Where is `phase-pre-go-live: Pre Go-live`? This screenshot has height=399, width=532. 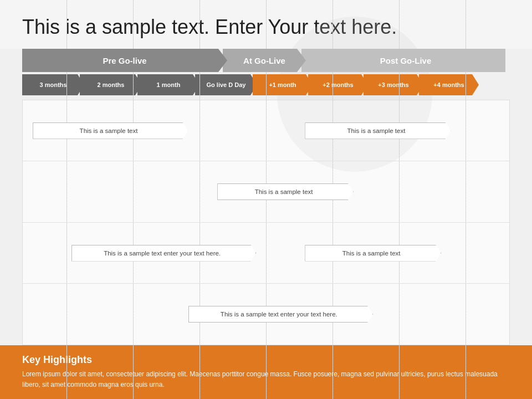 phase-pre-go-live: Pre Go-live is located at coordinates (125, 60).